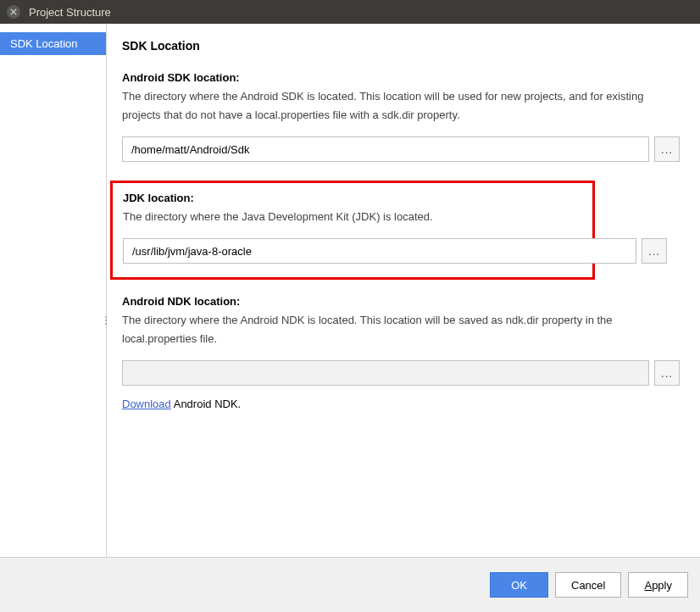 The width and height of the screenshot is (700, 612). I want to click on jdk-label: JDK location:, so click(353, 198).